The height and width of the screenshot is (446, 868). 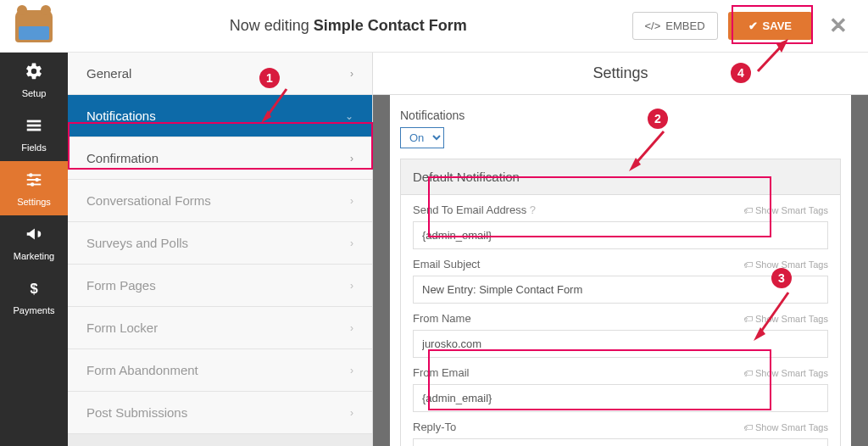 What do you see at coordinates (220, 201) in the screenshot?
I see `submenu-item-conversational: Conversational Forms›` at bounding box center [220, 201].